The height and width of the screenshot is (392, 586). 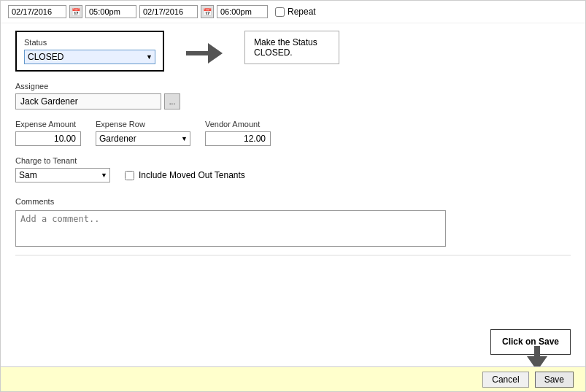 What do you see at coordinates (293, 255) in the screenshot?
I see `separator-line` at bounding box center [293, 255].